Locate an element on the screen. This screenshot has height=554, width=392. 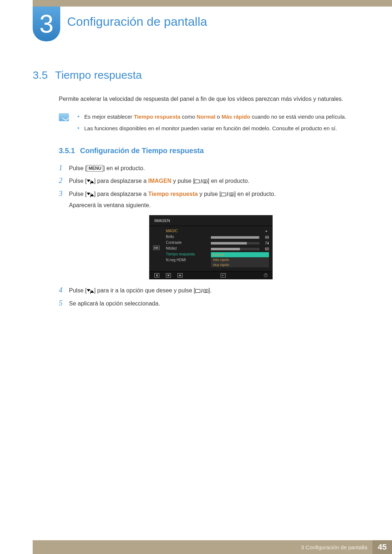
step-body: Se aplicará la opción seleccionada. is located at coordinates (216, 304).